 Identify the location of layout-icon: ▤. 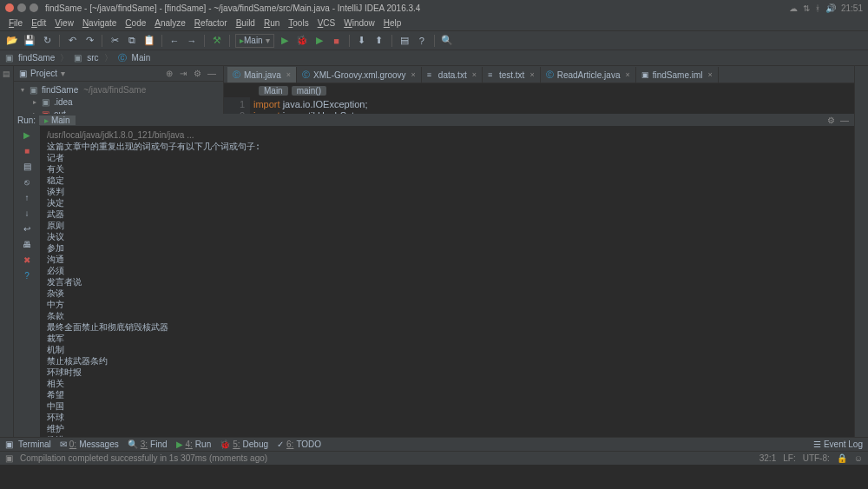
(27, 166).